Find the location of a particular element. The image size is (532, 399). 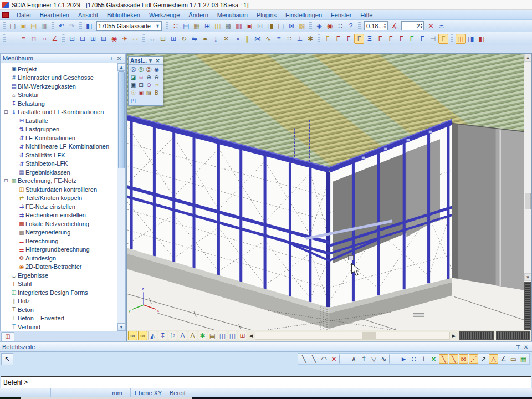

menu-ansicht: Ansicht is located at coordinates (88, 15).